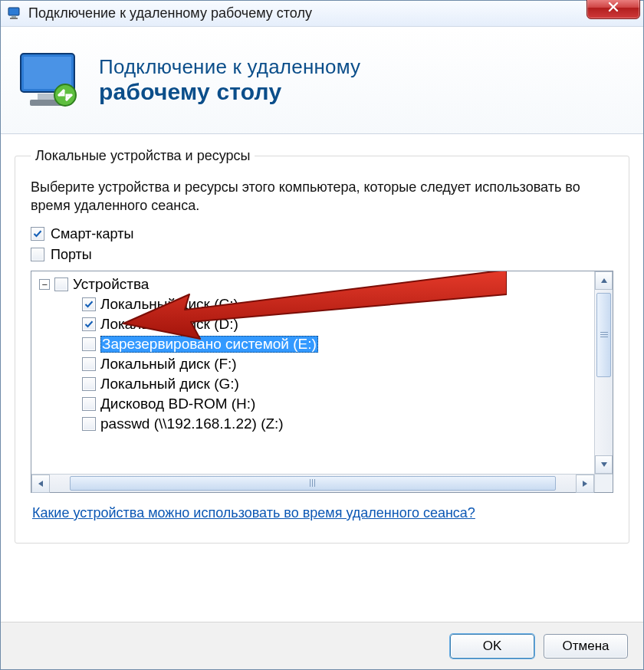 The width and height of the screenshot is (644, 670). I want to click on help-link: Какие устройства можно использовать во в…, so click(254, 513).